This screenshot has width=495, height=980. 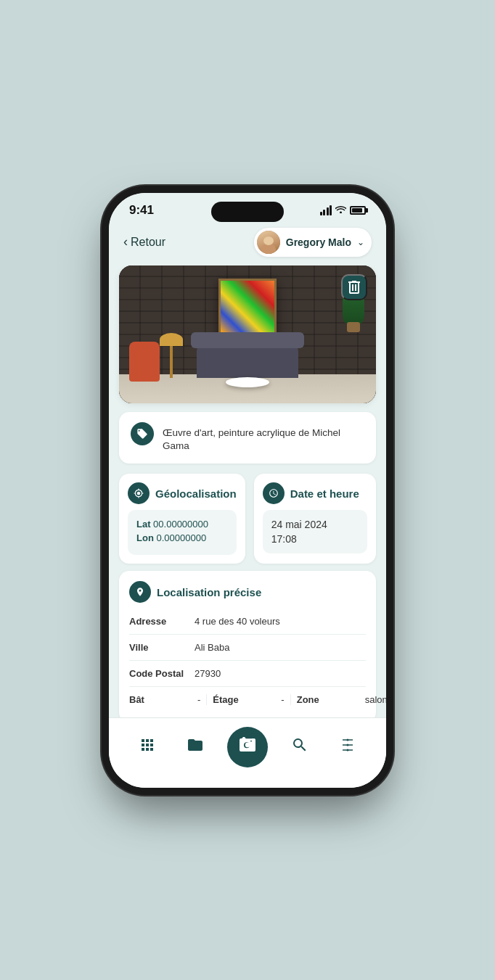 What do you see at coordinates (212, 647) in the screenshot?
I see `ville-value: Ali Baba` at bounding box center [212, 647].